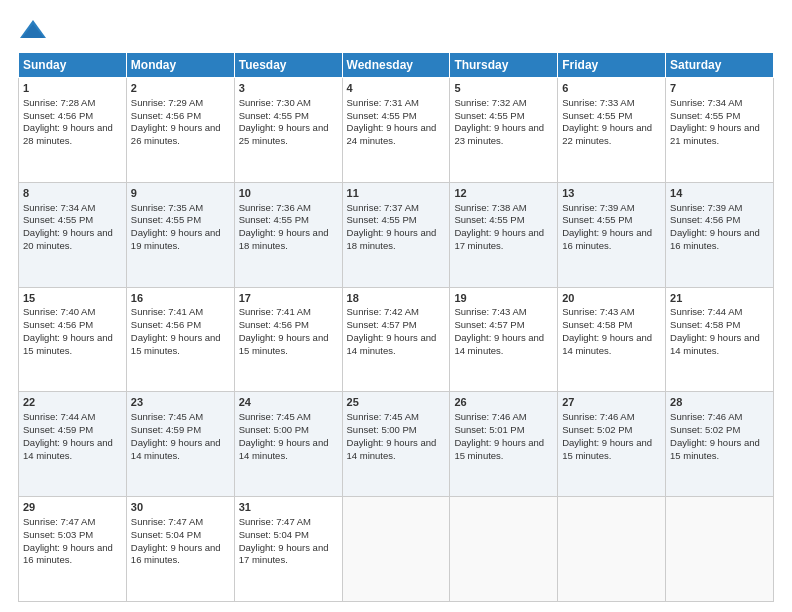 The height and width of the screenshot is (612, 792). I want to click on daylight-label: Daylight: 9 hours and 20 minutes., so click(68, 239).